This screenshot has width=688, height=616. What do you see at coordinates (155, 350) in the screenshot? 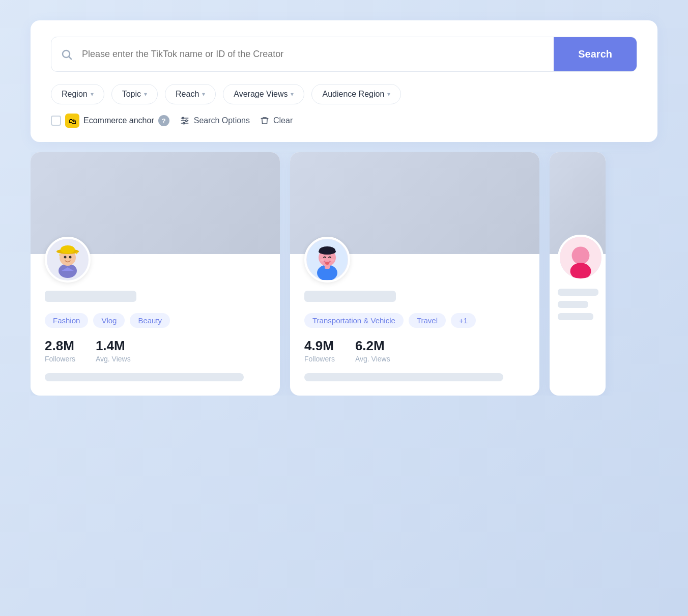
I see `stats-row: 2.8M Followers 1.4M Avg. Views` at bounding box center [155, 350].